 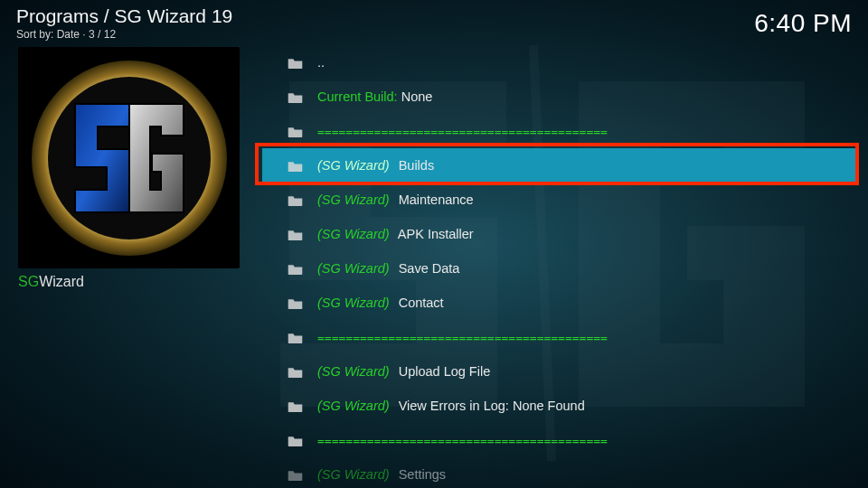 What do you see at coordinates (420, 474) in the screenshot?
I see `entry-label: Settings` at bounding box center [420, 474].